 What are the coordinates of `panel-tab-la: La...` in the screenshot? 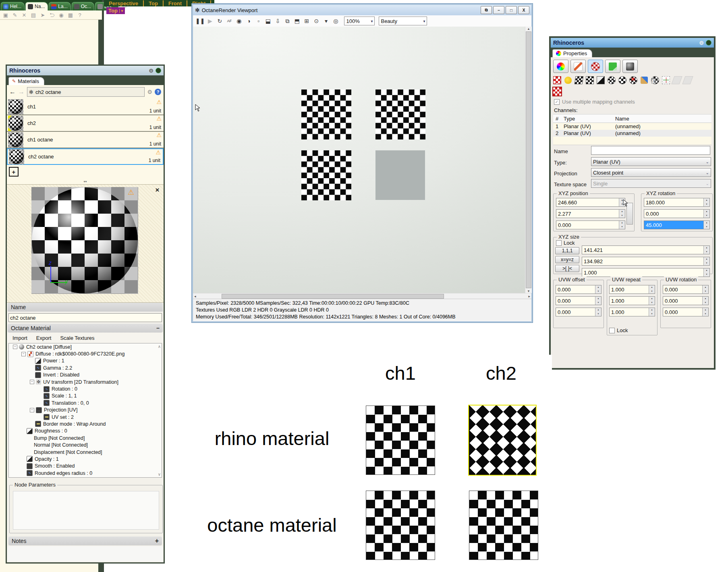 It's located at (60, 6).